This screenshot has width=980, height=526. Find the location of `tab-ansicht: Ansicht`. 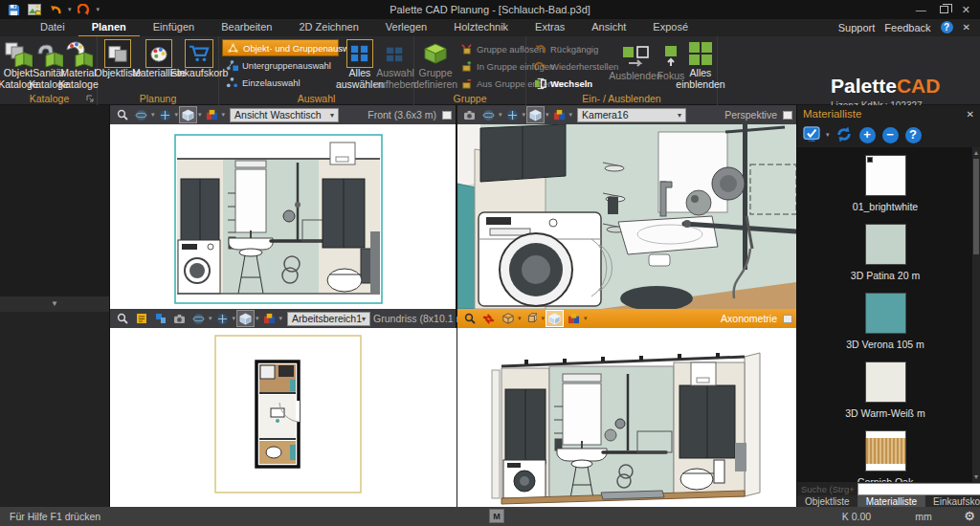

tab-ansicht: Ansicht is located at coordinates (609, 29).